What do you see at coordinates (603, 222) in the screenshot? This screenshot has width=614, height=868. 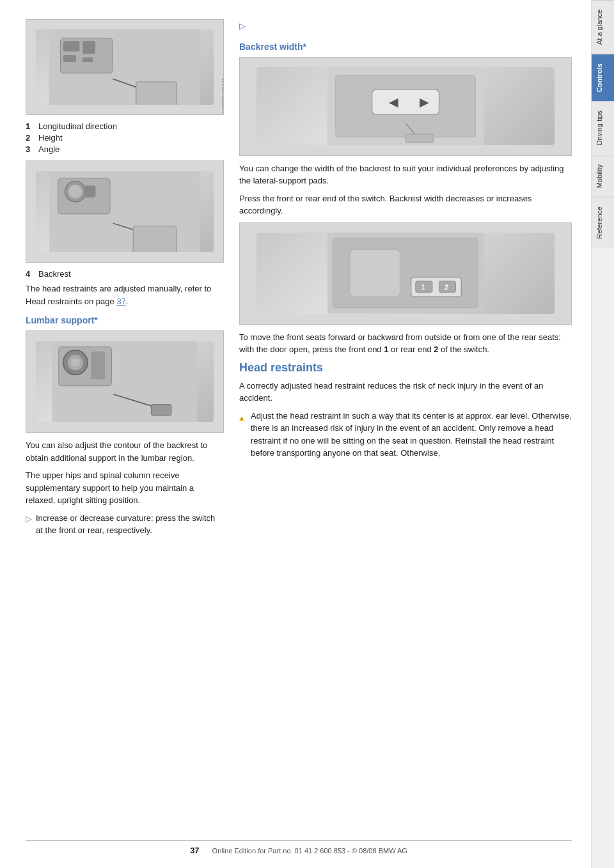 I see `sidebar-tab-reference: Reference` at bounding box center [603, 222].